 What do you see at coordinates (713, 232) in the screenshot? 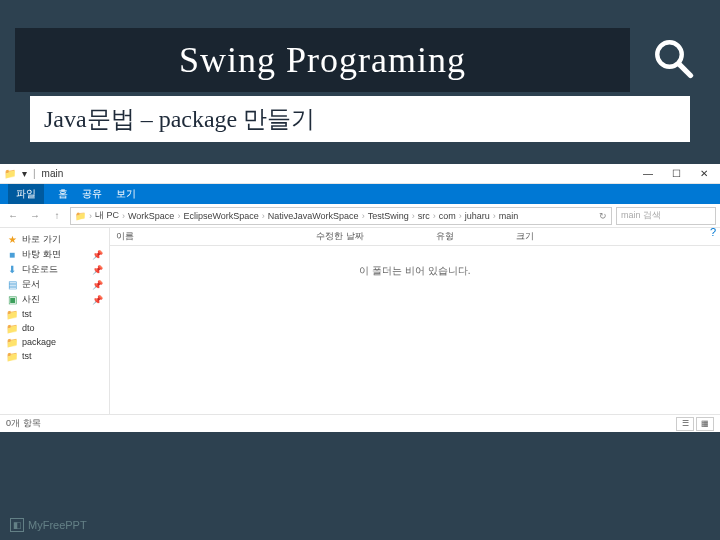
I see `help-icon: ?` at bounding box center [713, 232].